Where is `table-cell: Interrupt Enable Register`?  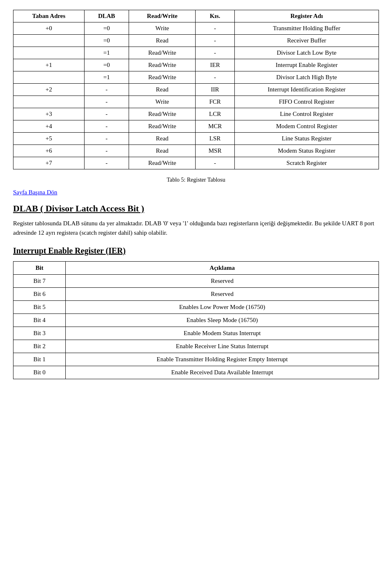
table-cell: Interrupt Enable Register is located at coordinates (306, 65).